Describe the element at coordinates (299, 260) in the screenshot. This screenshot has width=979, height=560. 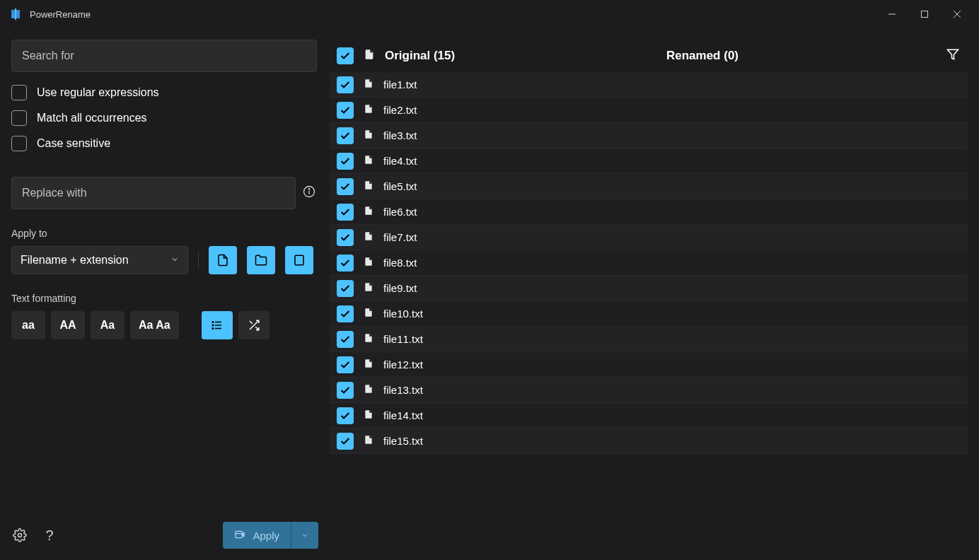
I see `include-subfolders-button` at that location.